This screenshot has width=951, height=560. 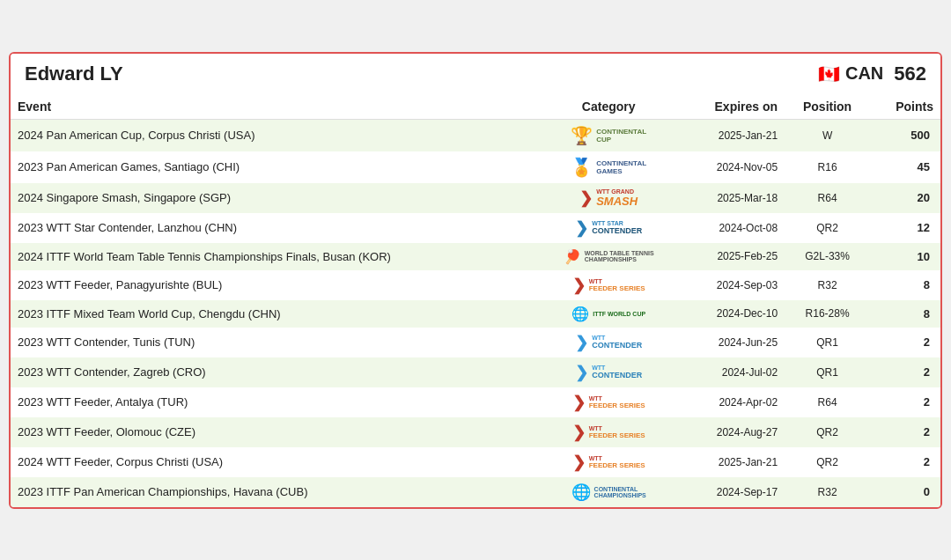 What do you see at coordinates (274, 492) in the screenshot?
I see `event-cell: 2023 ITTF Pan American Championships, Ha…` at bounding box center [274, 492].